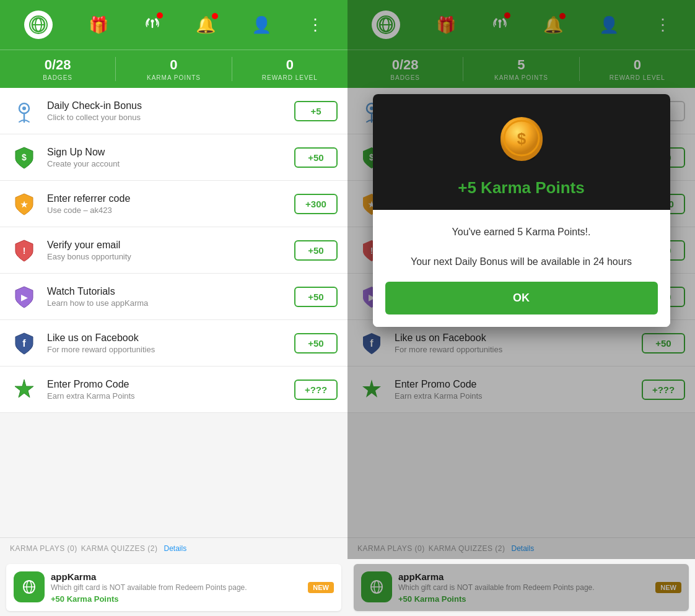 Image resolution: width=695 pixels, height=616 pixels. I want to click on modal-message: You've earned 5 Karma Points!. Your next…, so click(522, 247).